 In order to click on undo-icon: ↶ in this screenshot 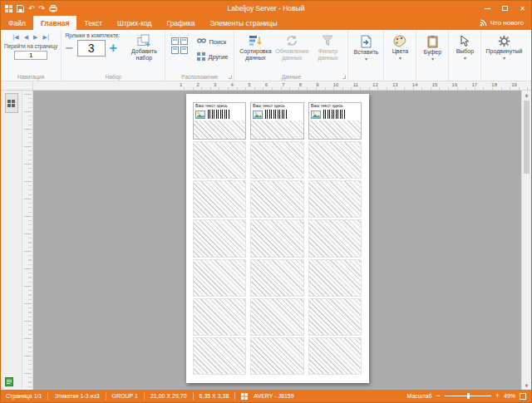, I will do `click(32, 8)`.